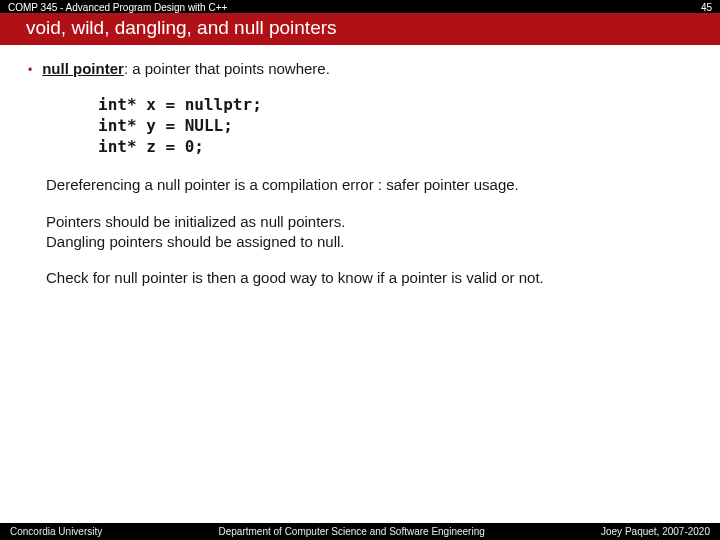  Describe the element at coordinates (118, 8) in the screenshot. I see `course-title: COMP 345 - Advanced Program Design with …` at that location.